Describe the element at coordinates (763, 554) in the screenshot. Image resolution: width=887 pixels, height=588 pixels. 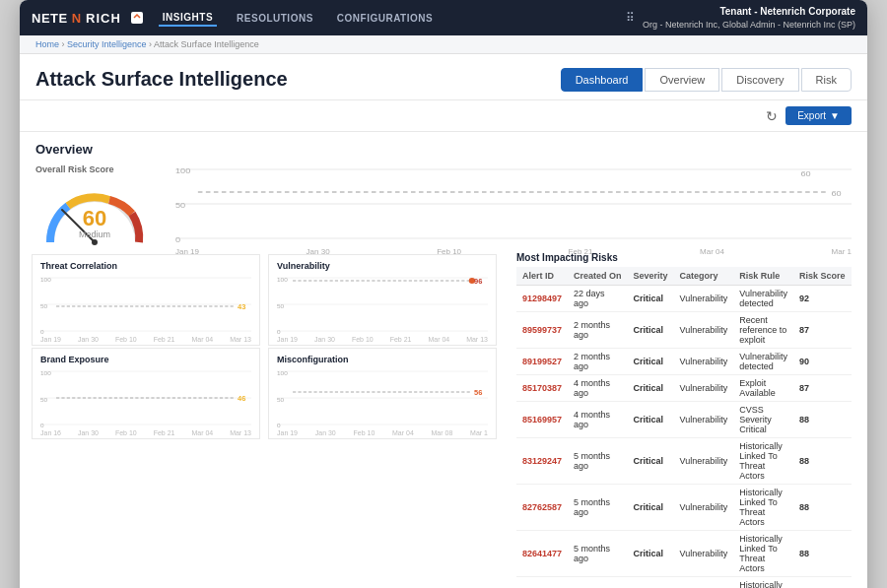
I see `cell-rule: Historically Linked To Threat Actors` at that location.